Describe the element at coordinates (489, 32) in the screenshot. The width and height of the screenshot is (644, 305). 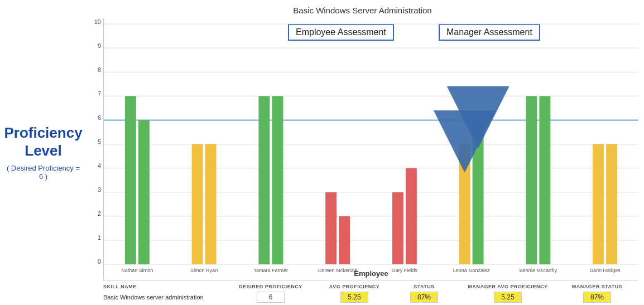
I see `manager-assessment-box: Manager Assessment` at that location.